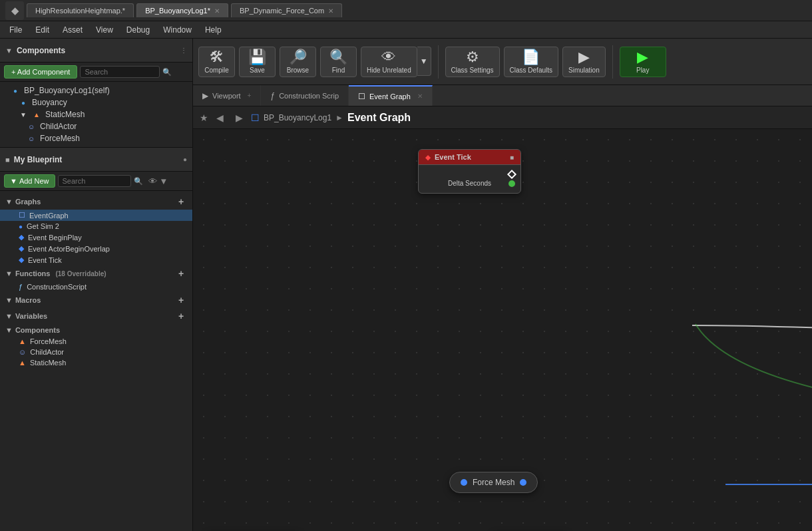 This screenshot has height=531, width=812. Describe the element at coordinates (9, 300) in the screenshot. I see `macros-collapse-icon: ▼` at that location.